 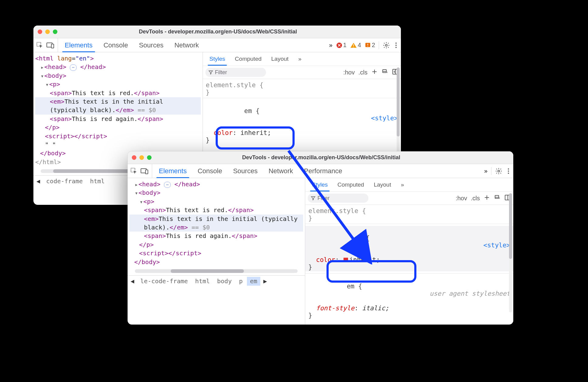 I want to click on crumb-item: p, so click(x=241, y=281).